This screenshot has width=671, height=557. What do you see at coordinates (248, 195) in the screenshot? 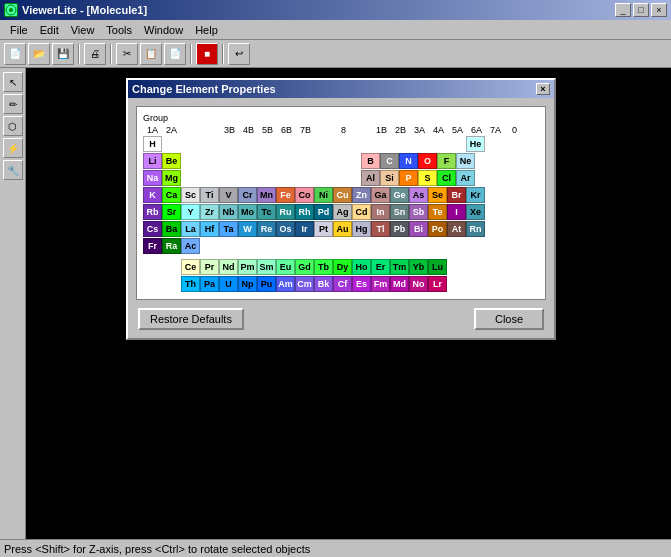
I see `el-Cr: Cr` at bounding box center [248, 195].